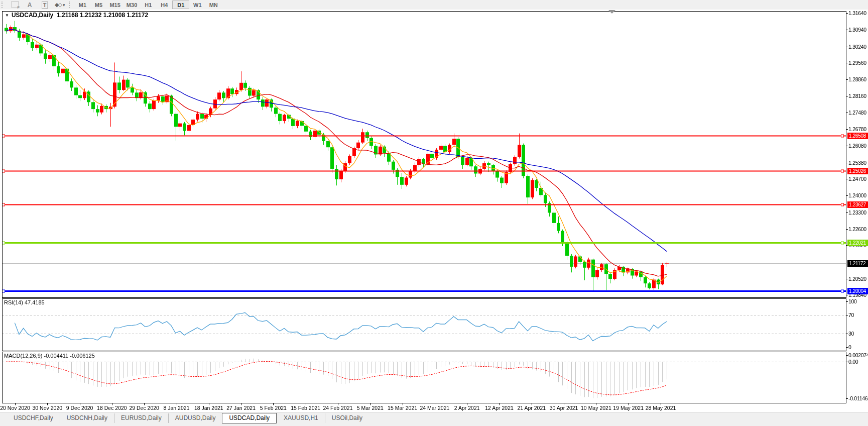 The image size is (868, 426). What do you see at coordinates (132, 5) in the screenshot?
I see `timeframe-button-m30: M30` at bounding box center [132, 5].